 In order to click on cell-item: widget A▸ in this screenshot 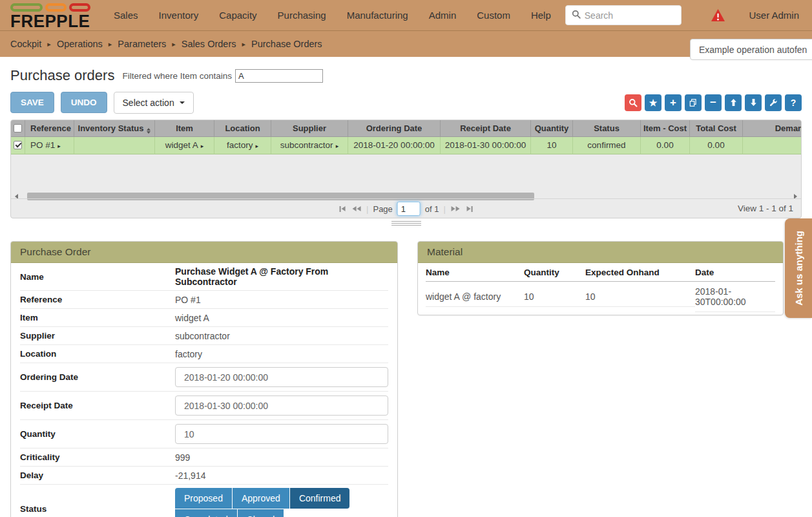, I will do `click(185, 146)`.